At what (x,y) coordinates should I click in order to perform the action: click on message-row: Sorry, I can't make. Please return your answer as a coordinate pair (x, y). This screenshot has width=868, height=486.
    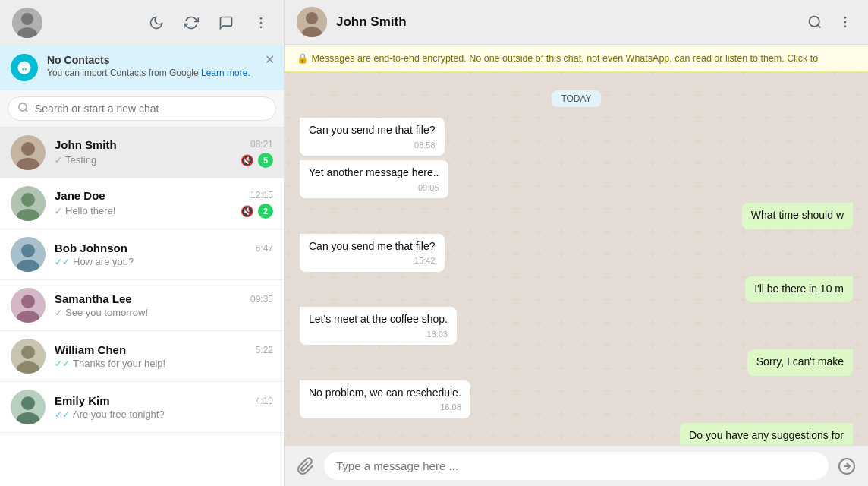
    Looking at the image, I should click on (577, 363).